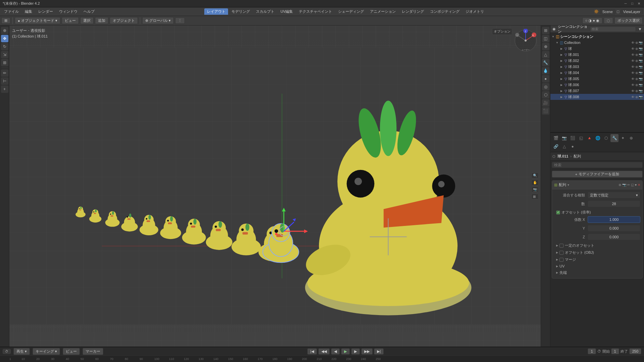  Describe the element at coordinates (597, 91) in the screenshot. I see `outliner-item-ball007: ▶ ▽ 球.007 👁 ⊕ 📷` at that location.